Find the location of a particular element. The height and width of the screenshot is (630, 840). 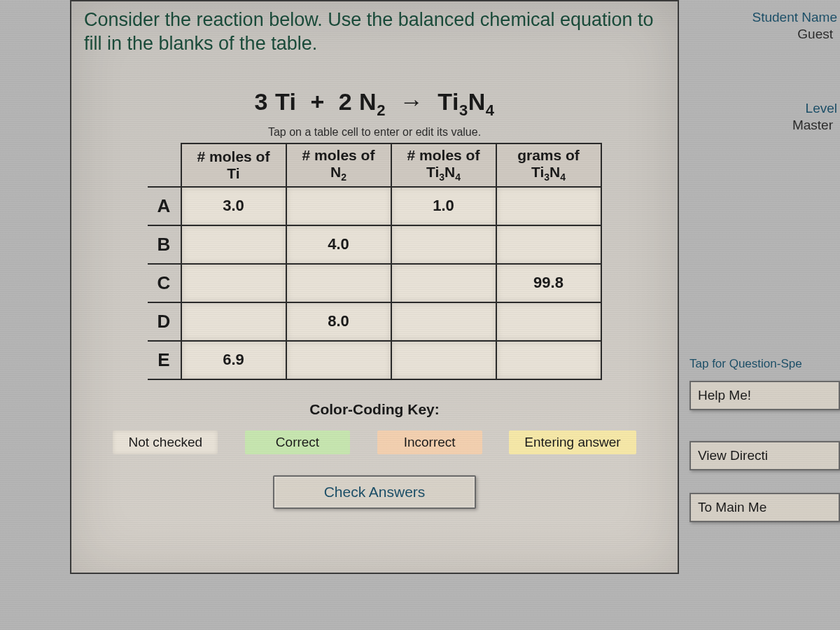

cell-e-ti3n4 is located at coordinates (444, 360).